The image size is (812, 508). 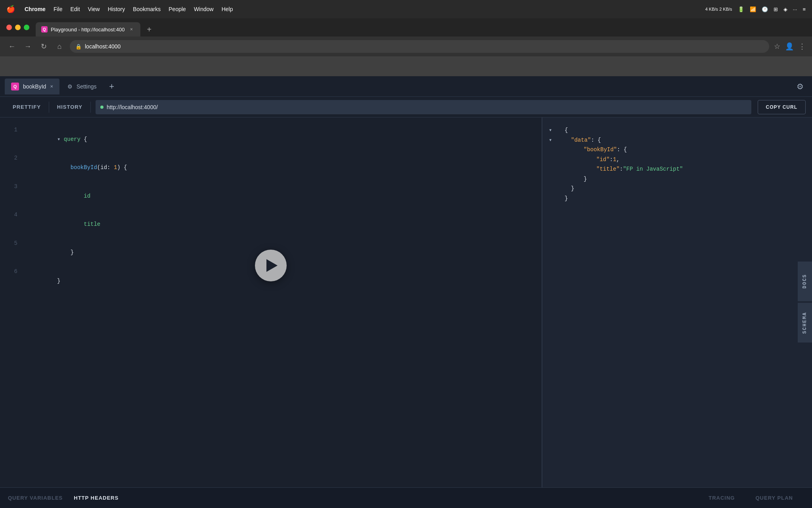 What do you see at coordinates (70, 107) in the screenshot?
I see `history-button: HISTORY` at bounding box center [70, 107].